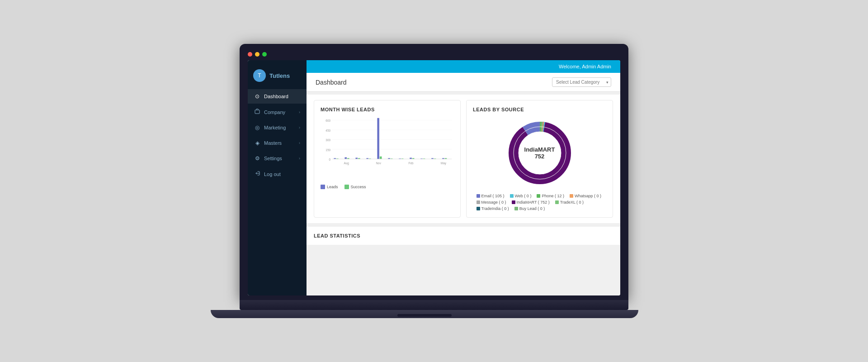 The image size is (868, 362). What do you see at coordinates (494, 202) in the screenshot?
I see `legend-message-label: Message ( 0 )` at bounding box center [494, 202].